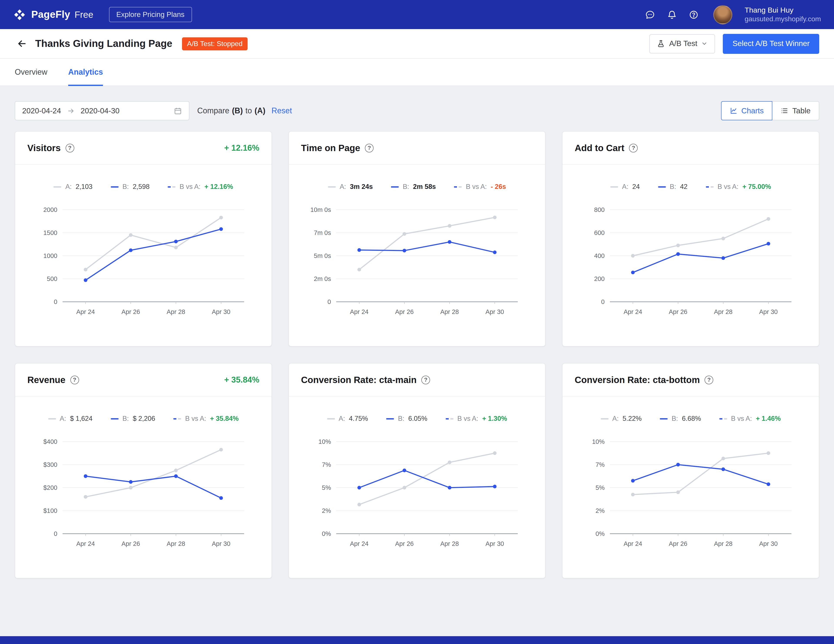 This screenshot has width=834, height=644. I want to click on legend-label: B vs A:, so click(196, 418).